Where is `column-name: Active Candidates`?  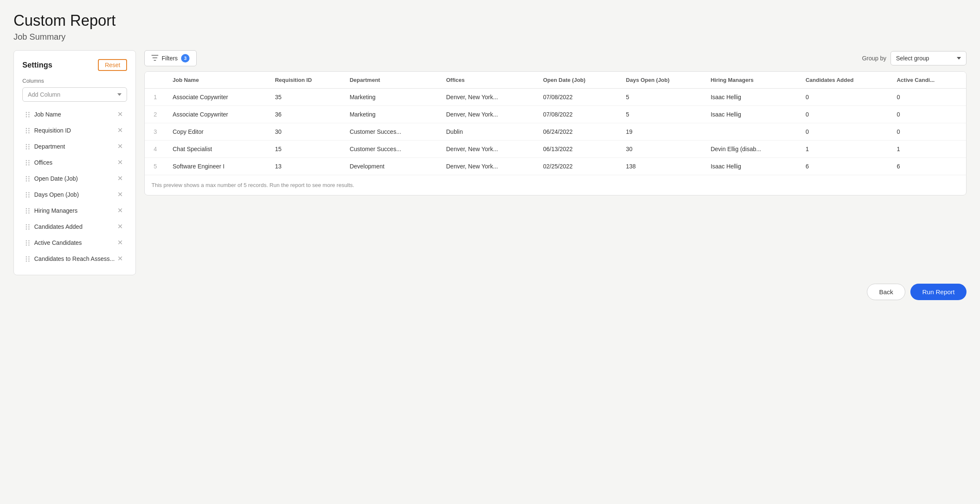
column-name: Active Candidates is located at coordinates (75, 243).